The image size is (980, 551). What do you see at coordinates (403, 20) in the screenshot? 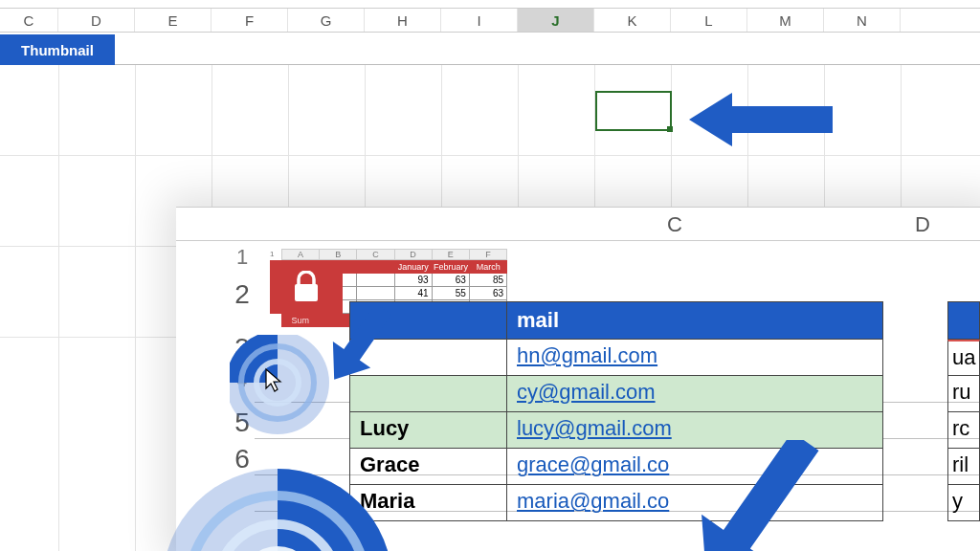
I see `col-header-H: H` at bounding box center [403, 20].